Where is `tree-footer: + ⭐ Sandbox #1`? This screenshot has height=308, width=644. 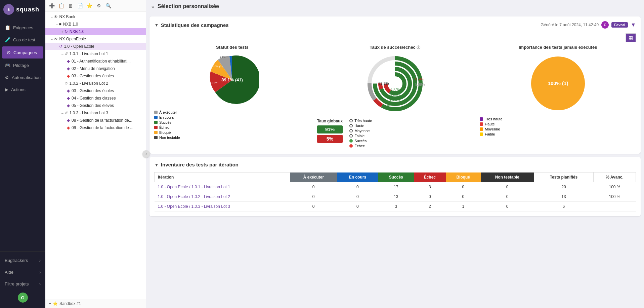 tree-footer: + ⭐ Sandbox #1 is located at coordinates (95, 303).